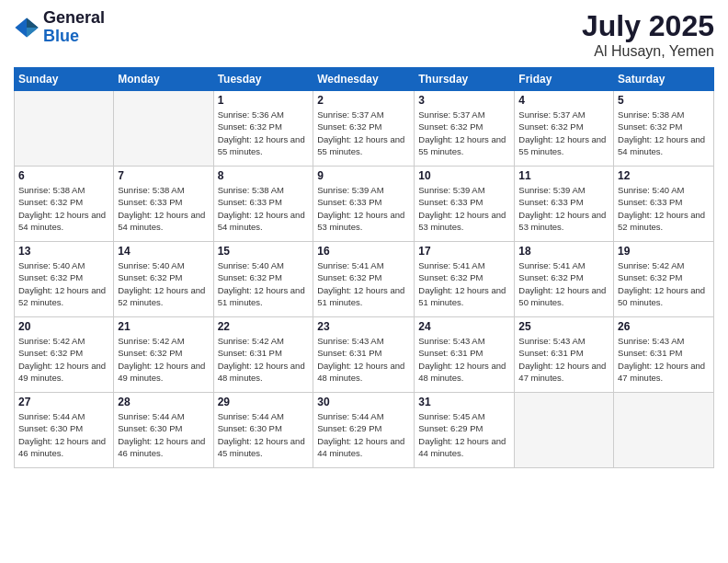 This screenshot has height=563, width=728. What do you see at coordinates (264, 359) in the screenshot?
I see `day-info: Sunrise: 5:42 AM Sunset: 6:31 PM Dayligh…` at bounding box center [264, 359].